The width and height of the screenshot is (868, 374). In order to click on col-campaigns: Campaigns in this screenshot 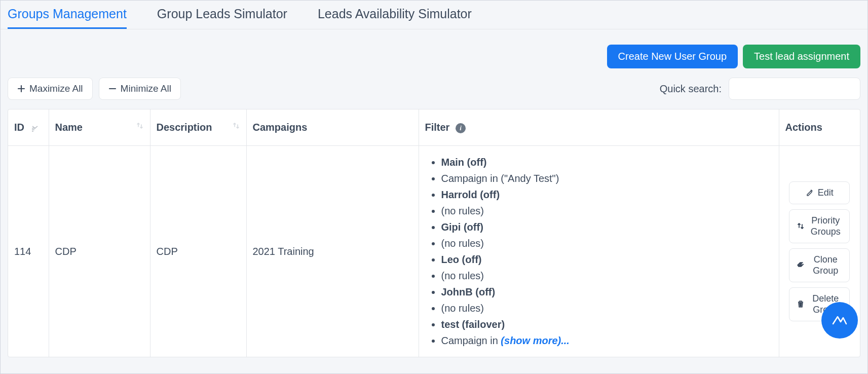, I will do `click(332, 128)`.